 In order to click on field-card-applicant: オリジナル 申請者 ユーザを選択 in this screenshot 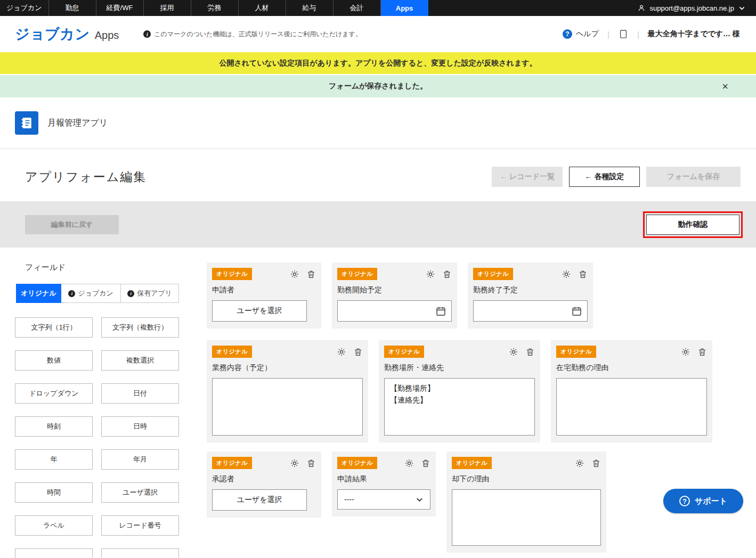, I will do `click(264, 296)`.